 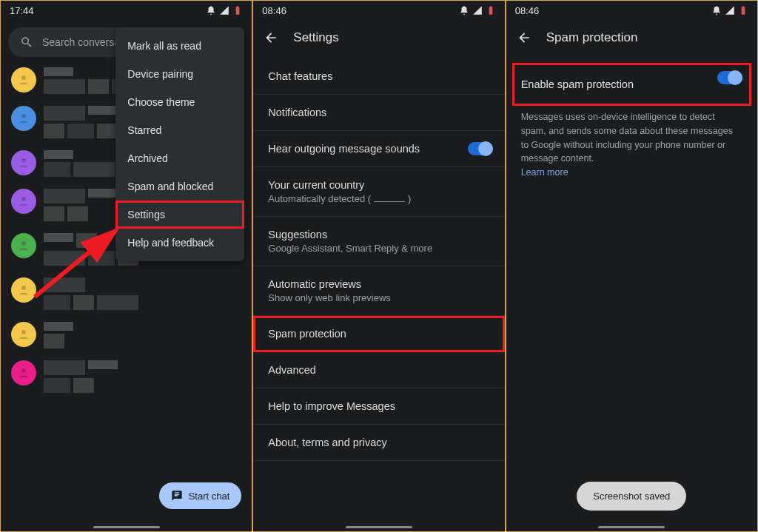 I want to click on chat-icon, so click(x=177, y=496).